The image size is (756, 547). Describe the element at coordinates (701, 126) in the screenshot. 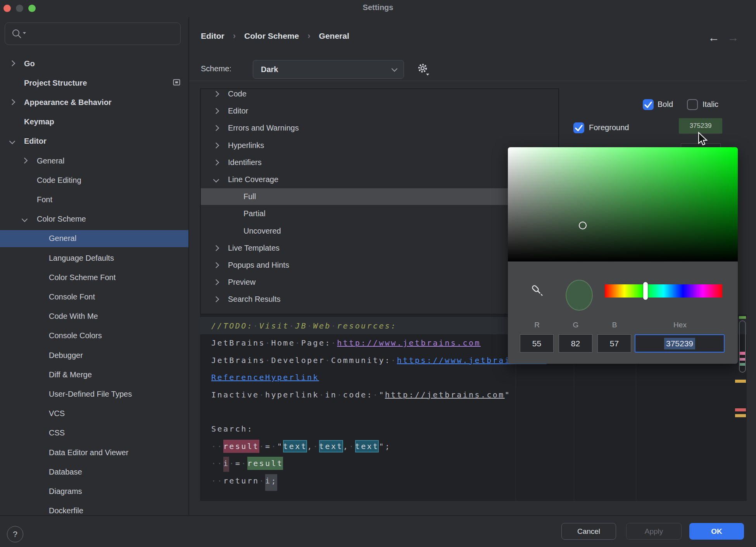

I see `foreground-color-swatch: 375239` at that location.